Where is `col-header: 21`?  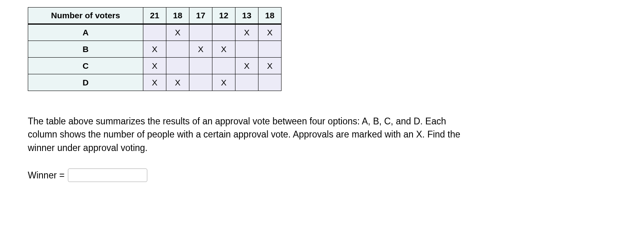
col-header: 21 is located at coordinates (155, 16).